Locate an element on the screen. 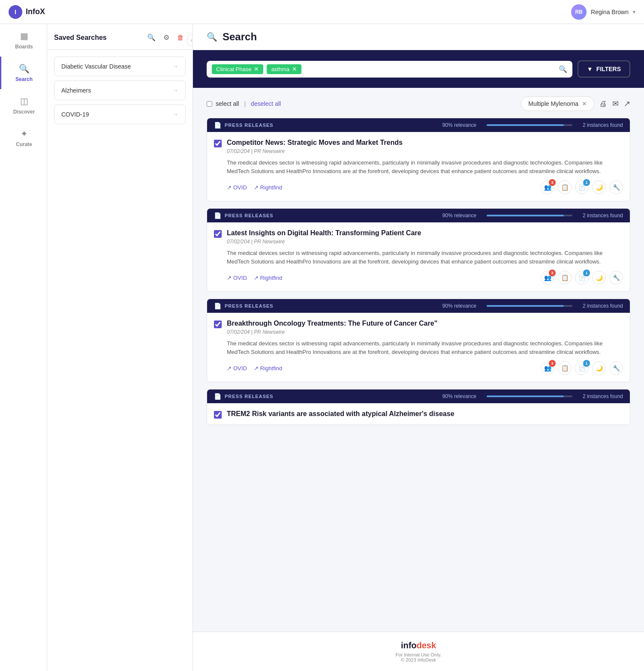  result-meta: 07/02/204 | PR Newswire is located at coordinates (425, 151).